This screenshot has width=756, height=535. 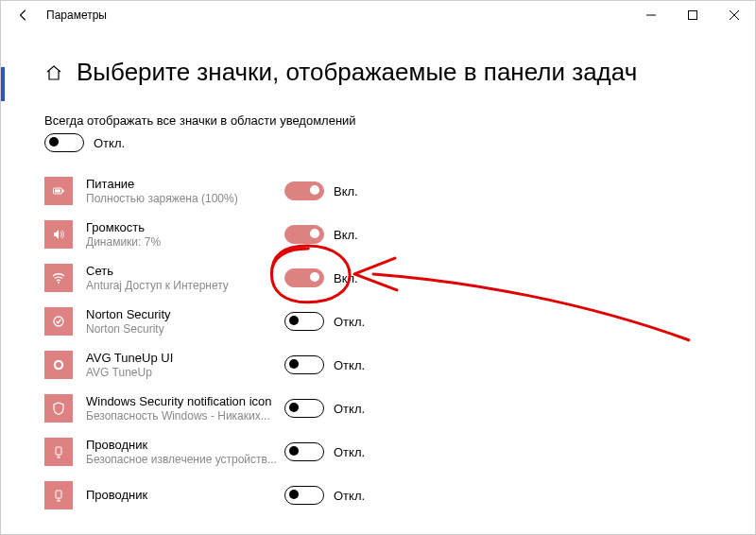 I want to click on item-subtitle: Безопасность Windows - Никаких..., so click(x=185, y=416).